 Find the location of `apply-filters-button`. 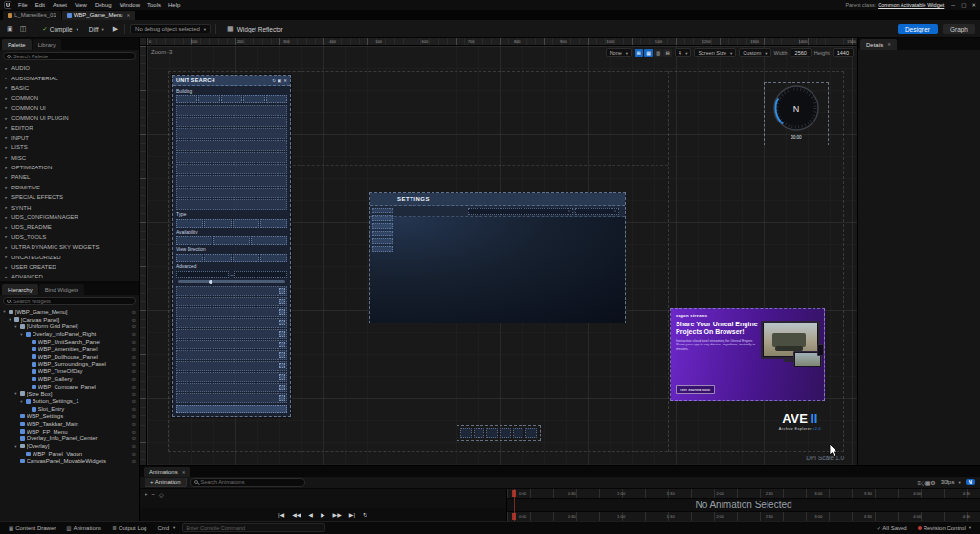

apply-filters-button is located at coordinates (232, 410).